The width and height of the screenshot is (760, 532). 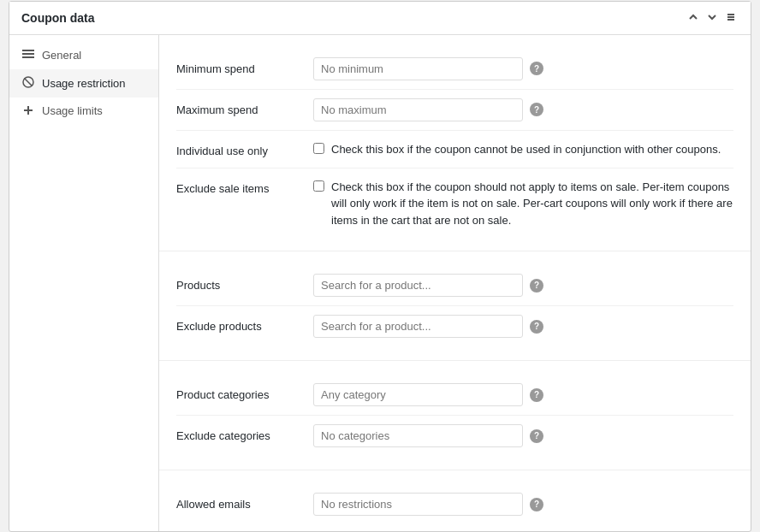 I want to click on individual-use-checkbox-row: Check this box if the coupon cannot be u…, so click(x=517, y=149).